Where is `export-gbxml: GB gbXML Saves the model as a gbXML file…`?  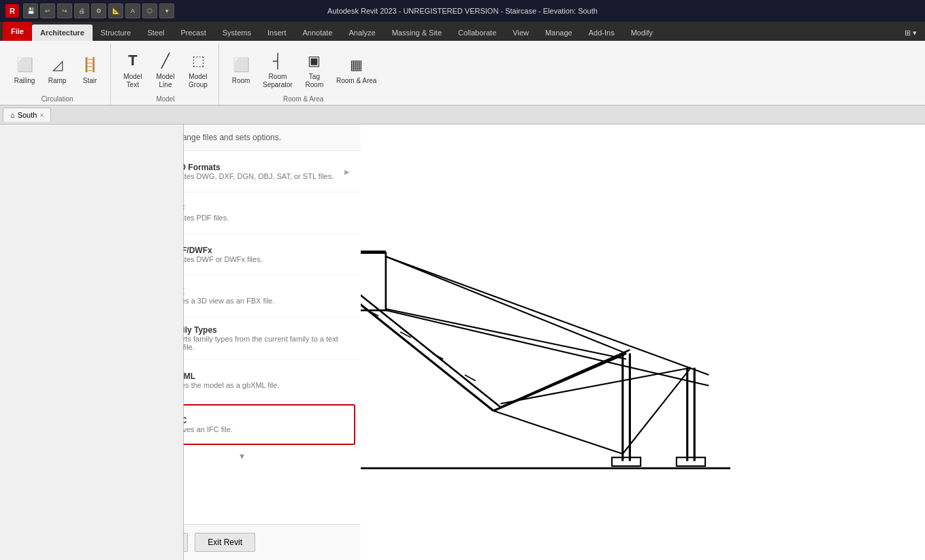 export-gbxml: GB gbXML Saves the model as a gbXML file… is located at coordinates (272, 381).